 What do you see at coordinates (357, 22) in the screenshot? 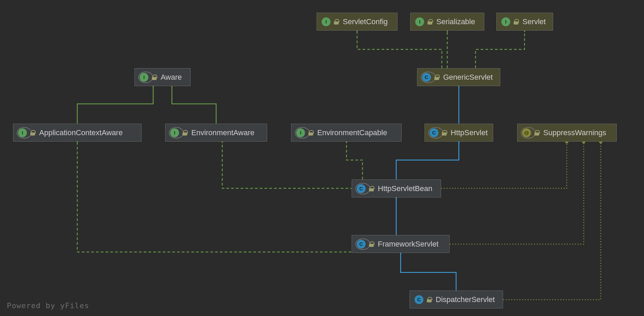
I see `node-servletConfig: IServletConfig` at bounding box center [357, 22].